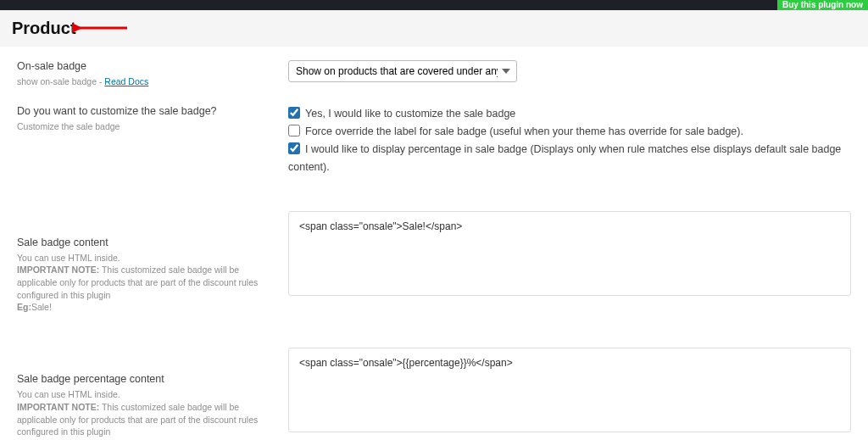 This screenshot has width=868, height=440. Describe the element at coordinates (822, 5) in the screenshot. I see `buy-plugin-button: Buy this plugin now` at that location.